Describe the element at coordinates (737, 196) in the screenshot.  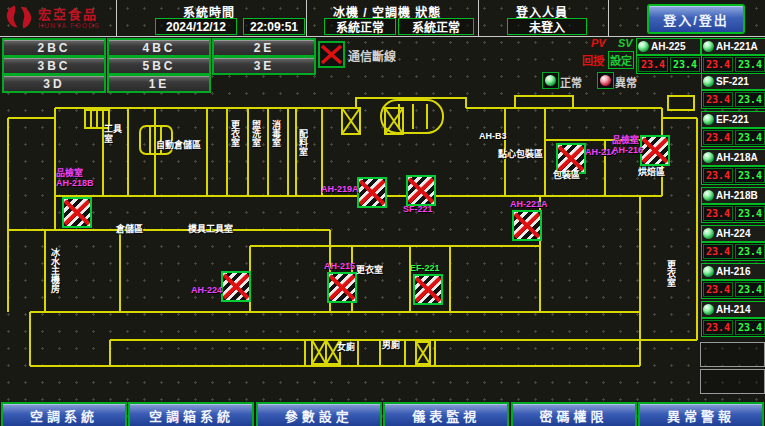
I see `unit-name: AH-218B` at that location.